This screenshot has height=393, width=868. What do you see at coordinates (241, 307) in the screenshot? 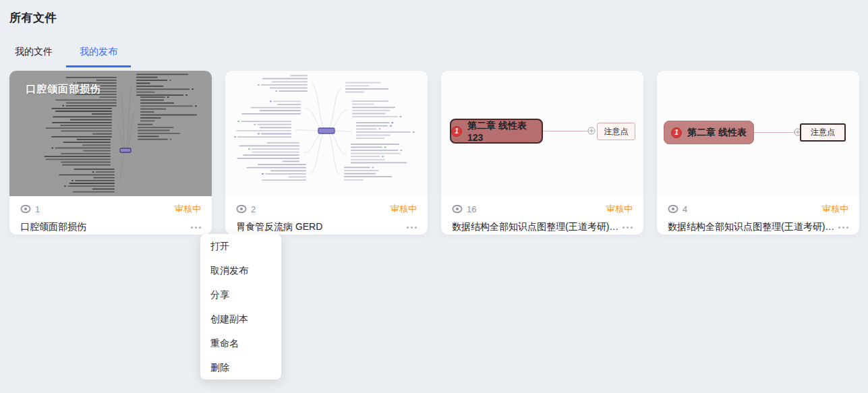
I see `context-menu: 打开 取消发布 分享 创建副本 重命名 删除` at bounding box center [241, 307].